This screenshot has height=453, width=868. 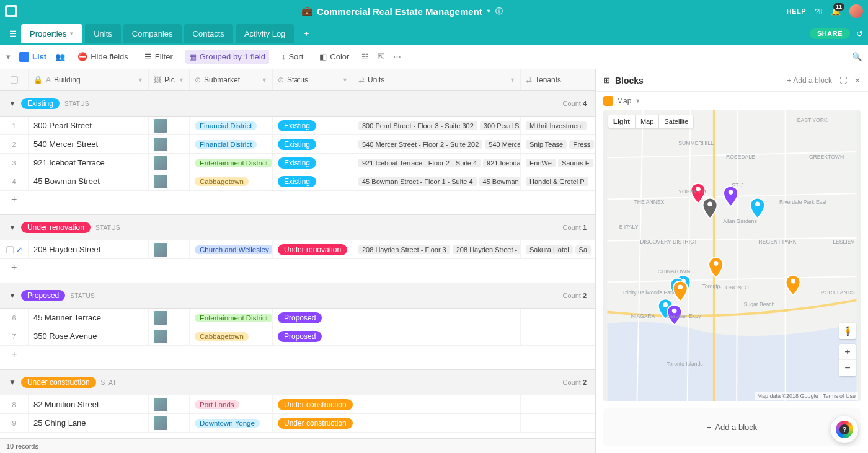 I want to click on zoom-in-button: +, so click(x=848, y=352).